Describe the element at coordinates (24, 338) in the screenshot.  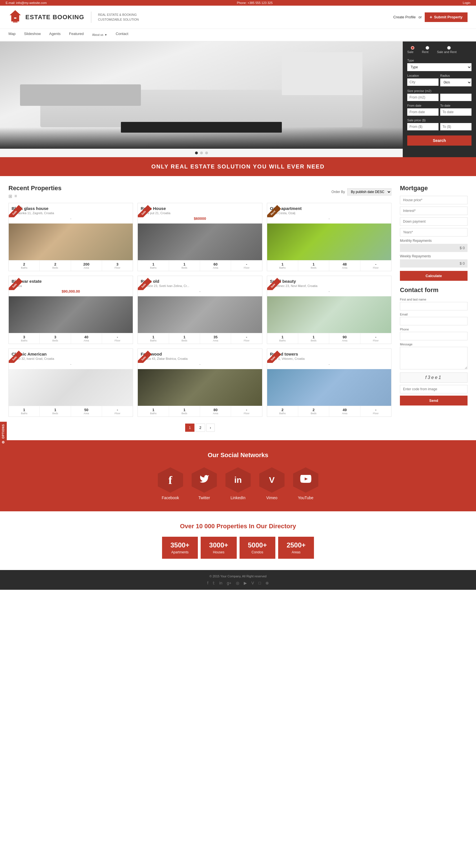
I see `stat-baths: 3Baths` at that location.